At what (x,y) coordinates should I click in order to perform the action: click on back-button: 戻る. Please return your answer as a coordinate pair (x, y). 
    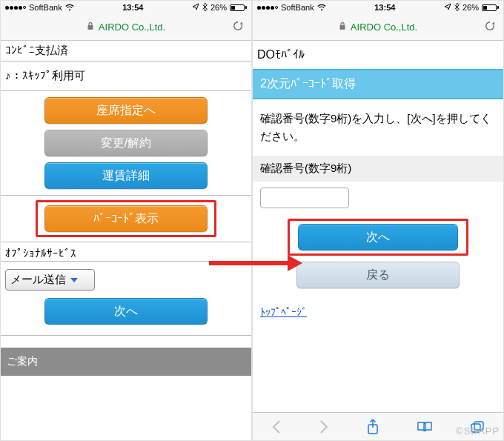
    Looking at the image, I should click on (378, 275).